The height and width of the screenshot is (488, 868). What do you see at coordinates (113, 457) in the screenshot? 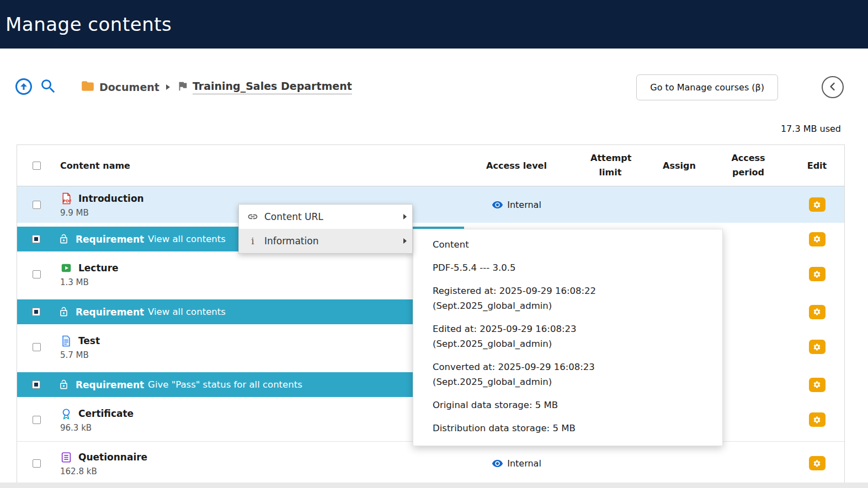
I see `content-name: Quetionnaire` at bounding box center [113, 457].